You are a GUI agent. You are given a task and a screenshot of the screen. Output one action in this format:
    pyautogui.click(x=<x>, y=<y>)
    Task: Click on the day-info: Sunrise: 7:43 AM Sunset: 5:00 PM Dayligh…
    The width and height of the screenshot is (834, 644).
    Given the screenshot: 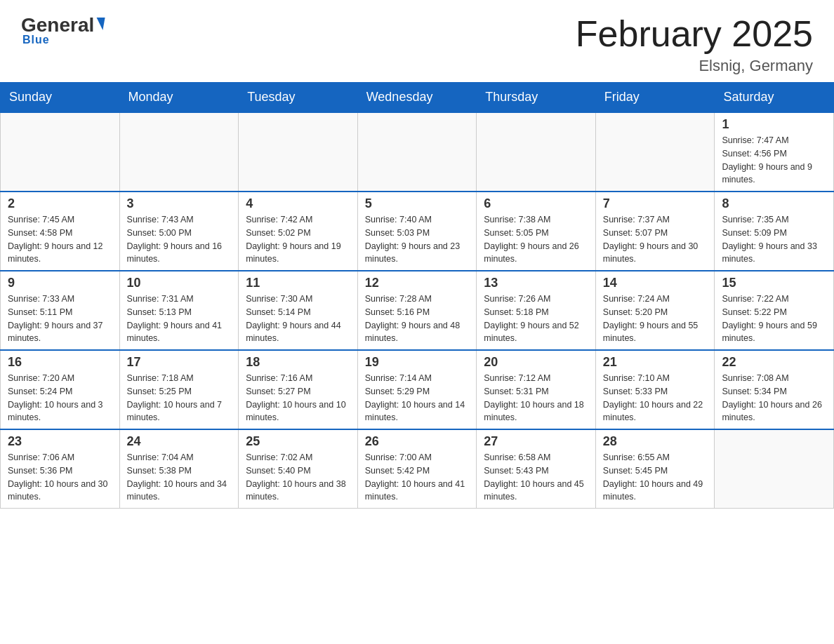 What is the action you would take?
    pyautogui.click(x=180, y=240)
    